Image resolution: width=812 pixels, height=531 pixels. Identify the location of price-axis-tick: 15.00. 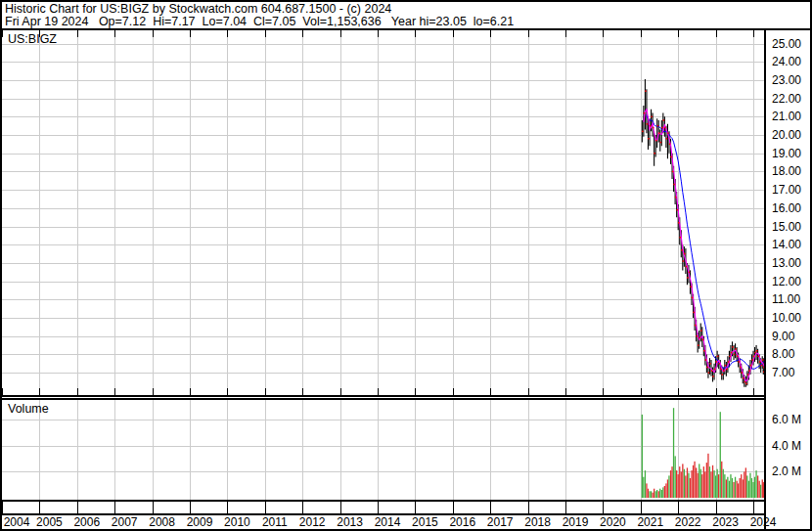
(787, 227).